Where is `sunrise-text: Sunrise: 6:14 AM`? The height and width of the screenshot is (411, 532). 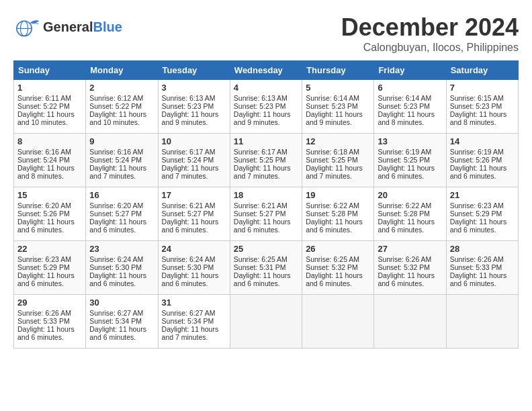
sunrise-text: Sunrise: 6:14 AM is located at coordinates (404, 98).